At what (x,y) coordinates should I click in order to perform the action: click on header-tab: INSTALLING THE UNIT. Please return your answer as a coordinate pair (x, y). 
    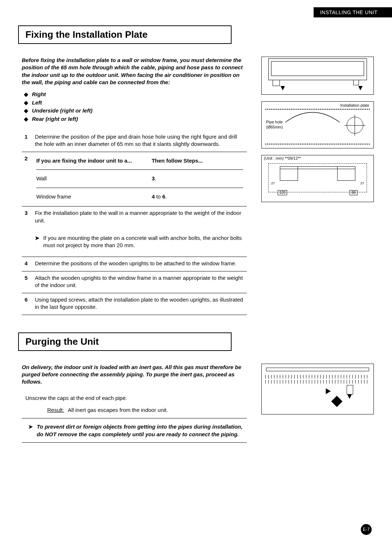
    Looking at the image, I should click on (353, 12).